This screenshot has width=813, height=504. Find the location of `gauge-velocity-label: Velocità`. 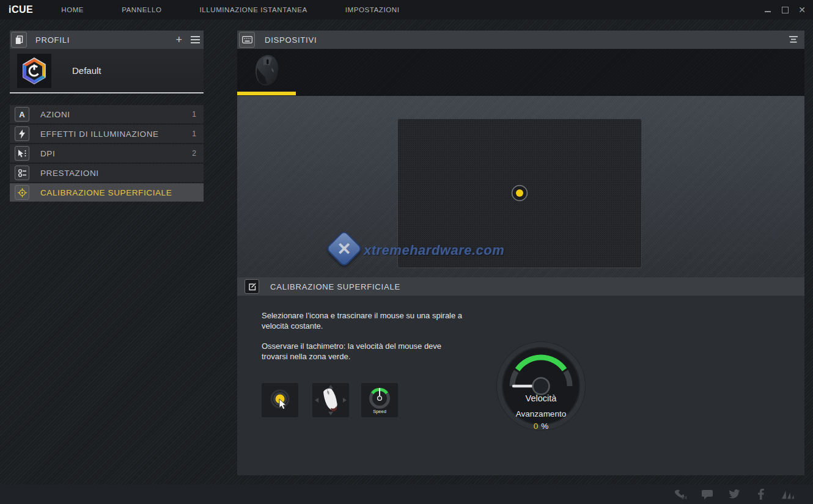

gauge-velocity-label: Velocità is located at coordinates (541, 398).